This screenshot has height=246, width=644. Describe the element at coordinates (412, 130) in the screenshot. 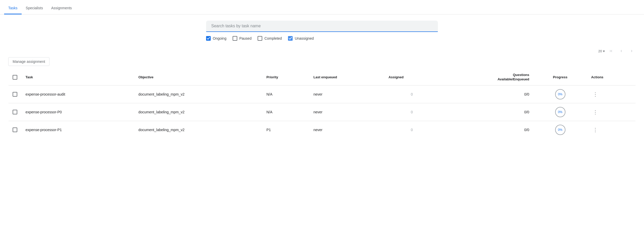

I see `row-assigned-2: 0` at that location.